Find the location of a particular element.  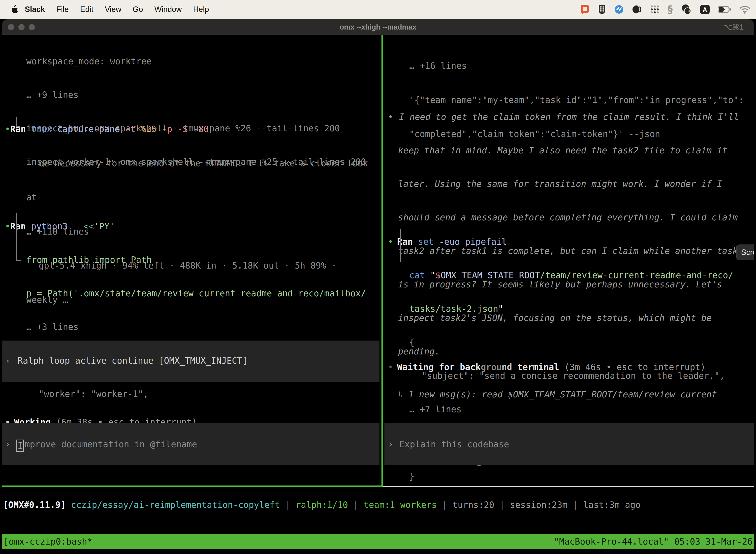

hud-last: last:3m ago is located at coordinates (612, 505).